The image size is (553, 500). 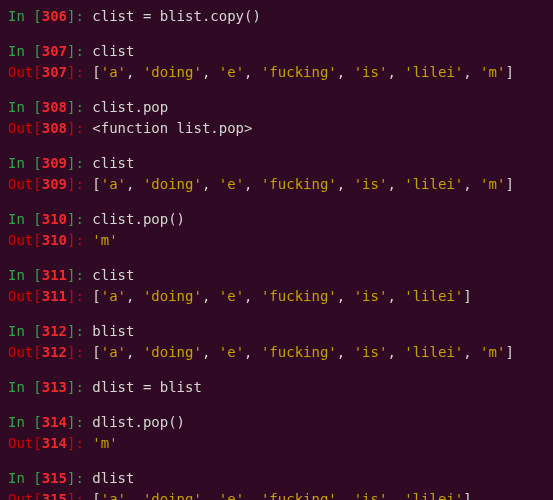 What do you see at coordinates (130, 107) in the screenshot?
I see `input-code: clist.pop` at bounding box center [130, 107].